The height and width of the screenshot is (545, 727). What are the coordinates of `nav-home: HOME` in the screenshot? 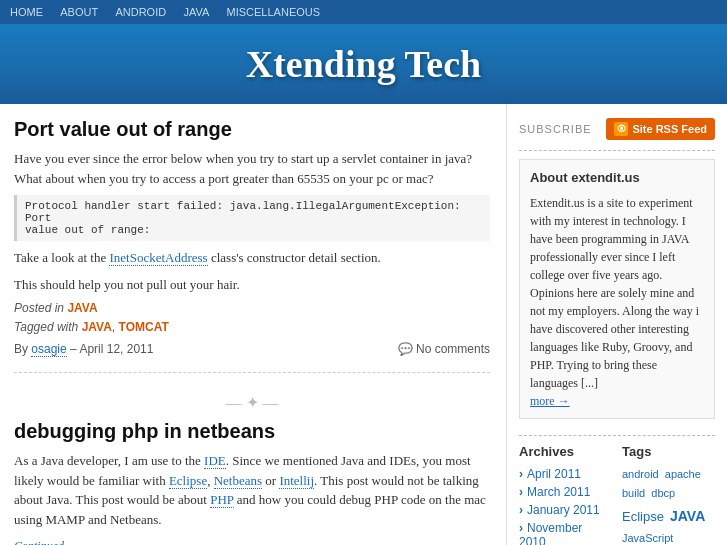 It's located at (26, 12).